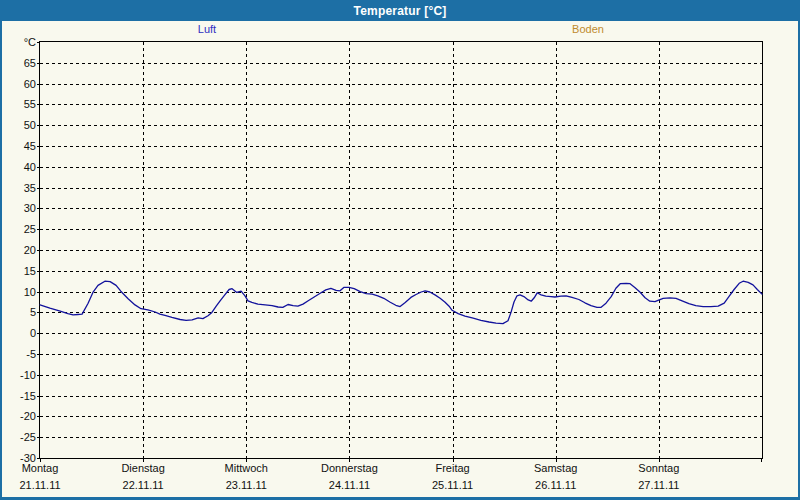 The width and height of the screenshot is (800, 500). Describe the element at coordinates (207, 29) in the screenshot. I see `legend-entry-luft: Luft` at that location.